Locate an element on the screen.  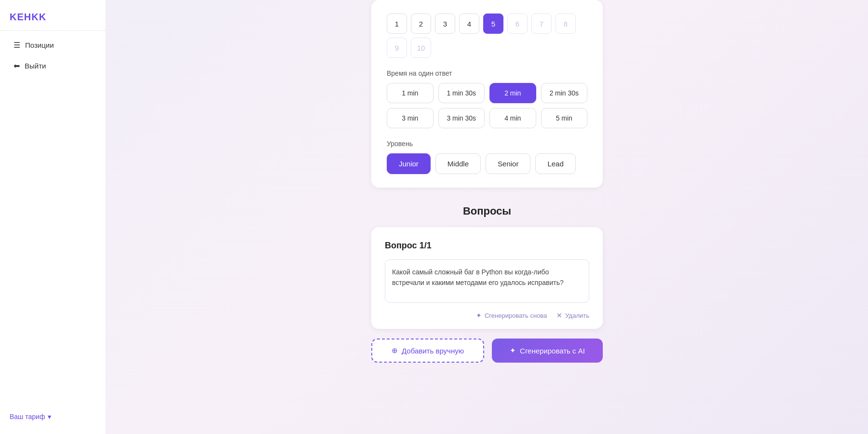
level-btn-lead: Lead is located at coordinates (556, 164).